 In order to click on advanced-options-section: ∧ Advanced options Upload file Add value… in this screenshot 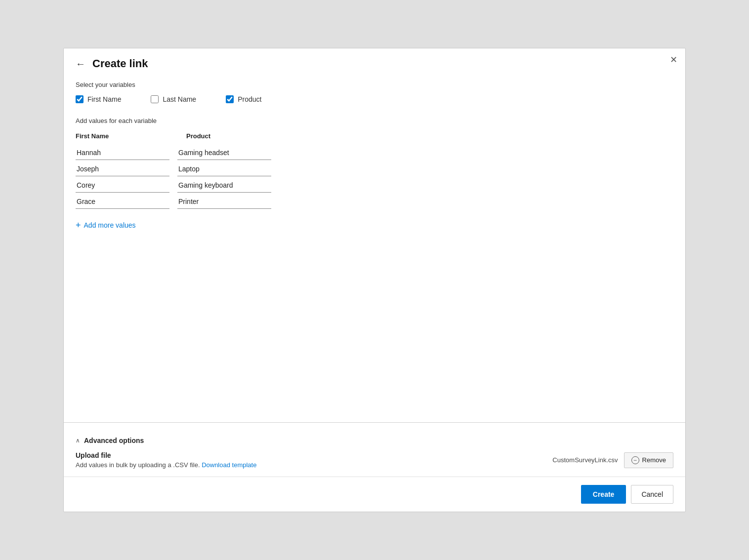, I will do `click(374, 452)`.